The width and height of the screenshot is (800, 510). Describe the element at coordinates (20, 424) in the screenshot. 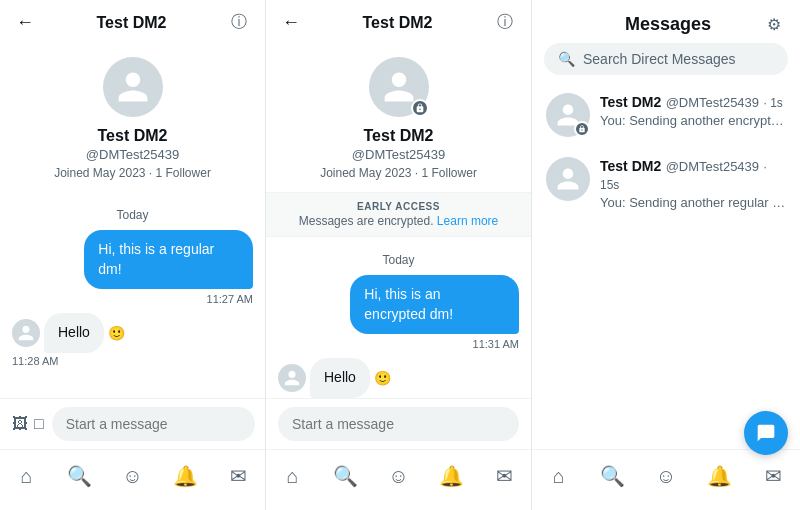

I see `image-icon-1: 🖼` at that location.